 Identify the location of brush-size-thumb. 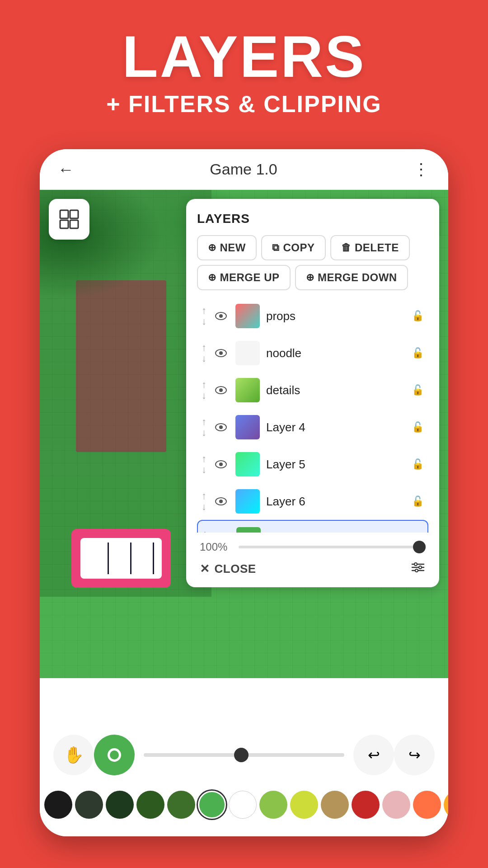
(241, 755).